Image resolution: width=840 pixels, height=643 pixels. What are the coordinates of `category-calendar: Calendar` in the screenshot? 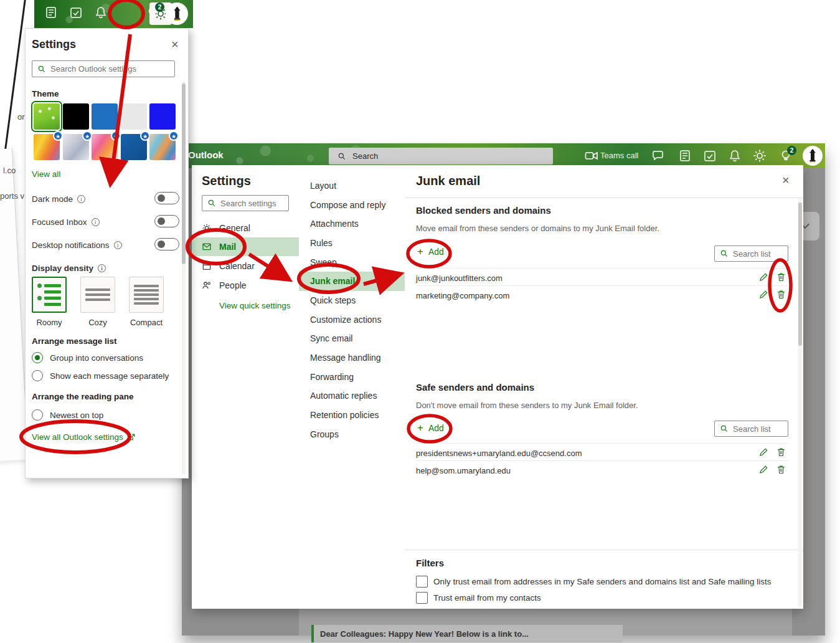 It's located at (245, 266).